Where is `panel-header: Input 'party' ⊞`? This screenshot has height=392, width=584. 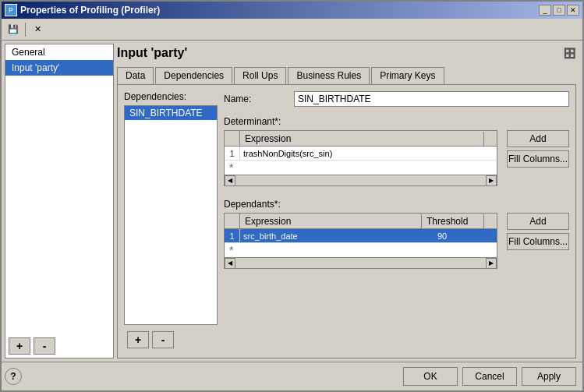 panel-header: Input 'party' ⊞ is located at coordinates (346, 53).